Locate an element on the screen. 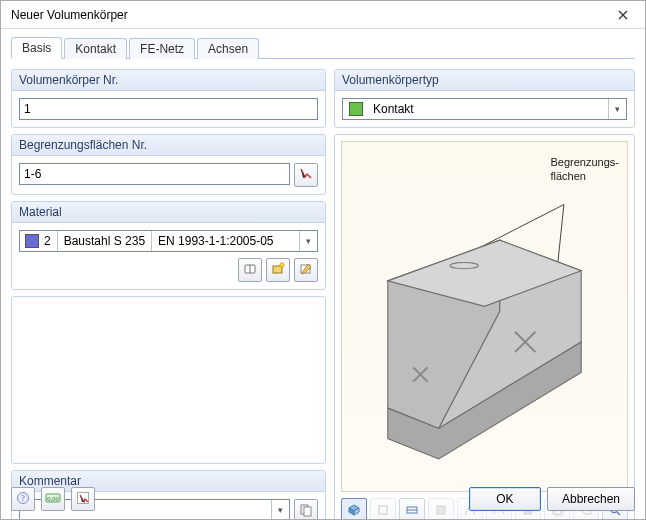  group-type-header: Volumenkörpertyp is located at coordinates (484, 80).